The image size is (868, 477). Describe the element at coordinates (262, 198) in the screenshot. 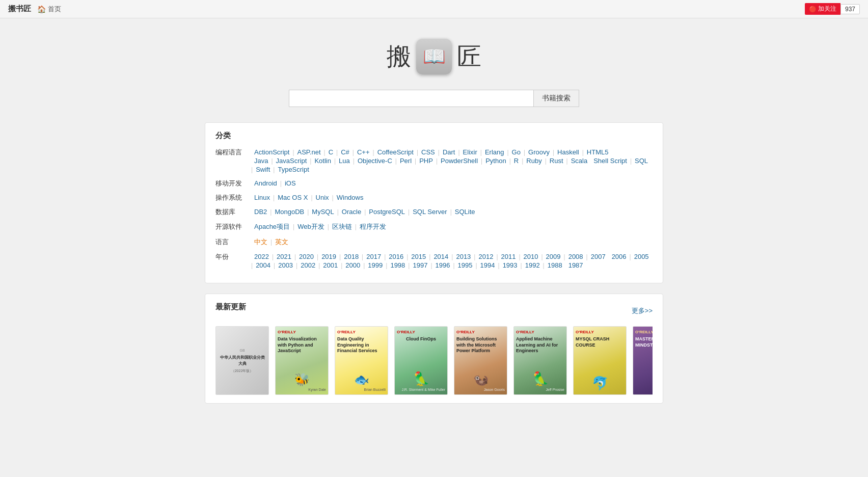

I see `link-linux: Linux` at that location.